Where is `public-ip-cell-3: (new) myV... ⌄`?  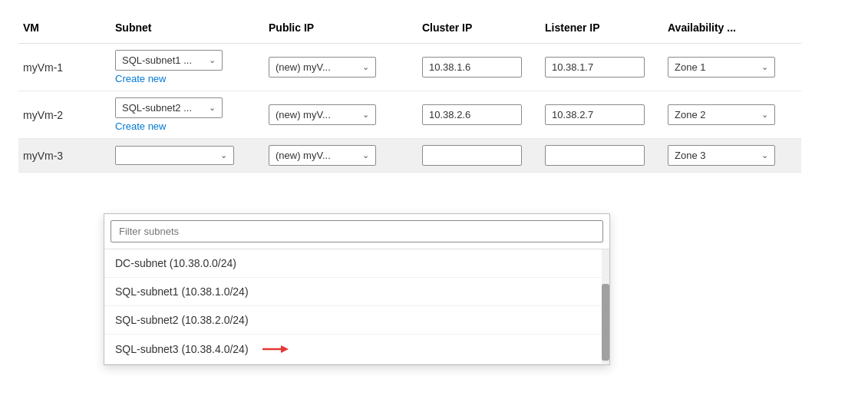 public-ip-cell-3: (new) myV... ⌄ is located at coordinates (341, 156).